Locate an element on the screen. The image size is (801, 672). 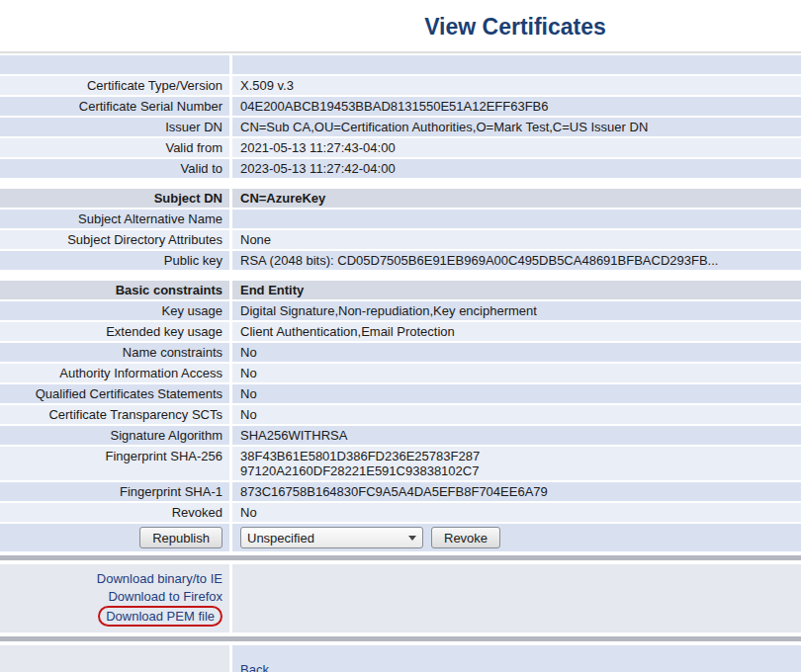
download-pem-link: Download PEM file is located at coordinates (160, 617).